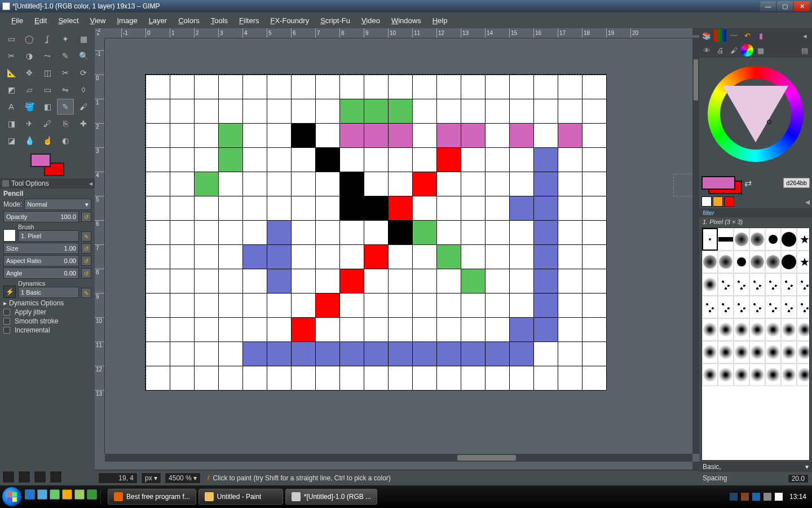 This screenshot has height=508, width=812. Describe the element at coordinates (158, 20) in the screenshot. I see `menu-layer: Layer` at that location.